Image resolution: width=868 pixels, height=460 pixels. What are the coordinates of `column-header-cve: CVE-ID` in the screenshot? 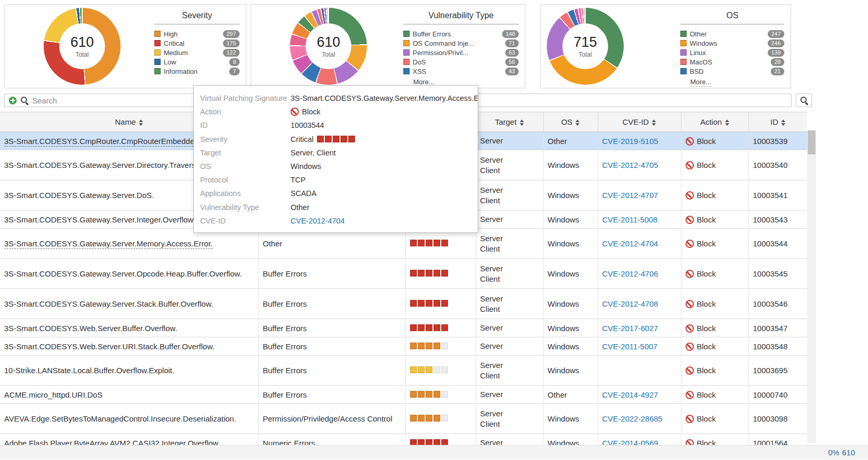 It's located at (639, 122).